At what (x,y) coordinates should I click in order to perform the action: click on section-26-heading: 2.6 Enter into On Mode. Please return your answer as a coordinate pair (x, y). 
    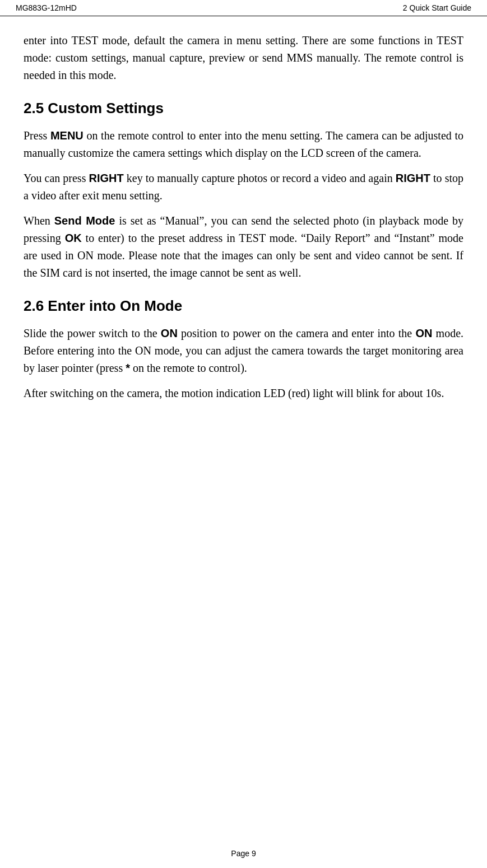
    Looking at the image, I should click on (243, 306).